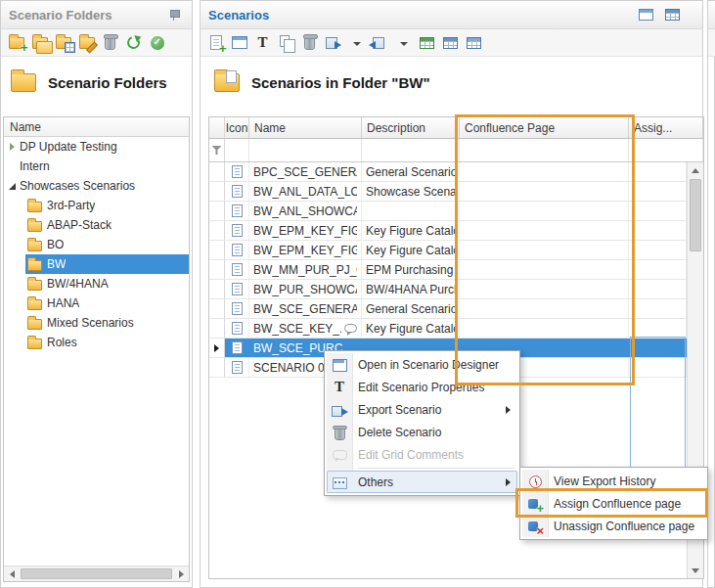  What do you see at coordinates (96, 323) in the screenshot?
I see `tree-item: Mixed Scenarios` at bounding box center [96, 323].